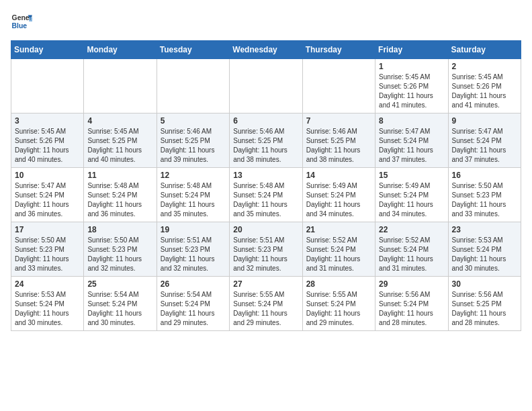 The height and width of the screenshot is (411, 532). What do you see at coordinates (120, 175) in the screenshot?
I see `day-number: 11` at bounding box center [120, 175].